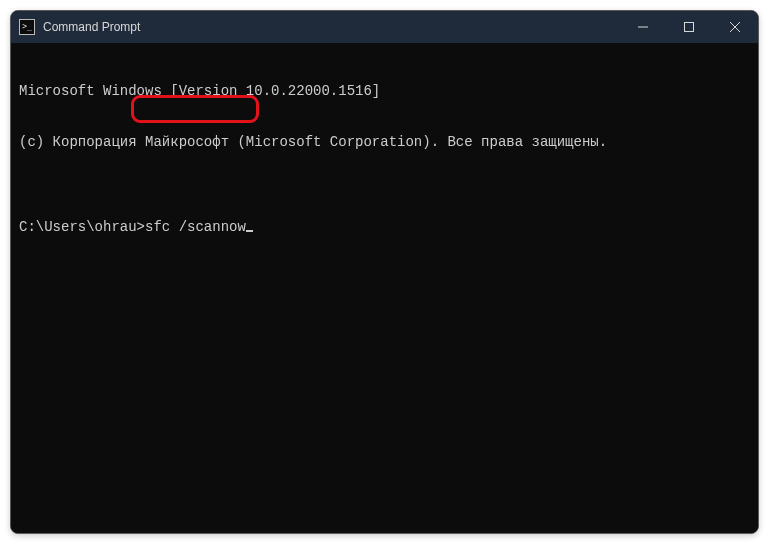 Image resolution: width=769 pixels, height=544 pixels. Describe the element at coordinates (27, 27) in the screenshot. I see `cmd-icon: >_` at that location.